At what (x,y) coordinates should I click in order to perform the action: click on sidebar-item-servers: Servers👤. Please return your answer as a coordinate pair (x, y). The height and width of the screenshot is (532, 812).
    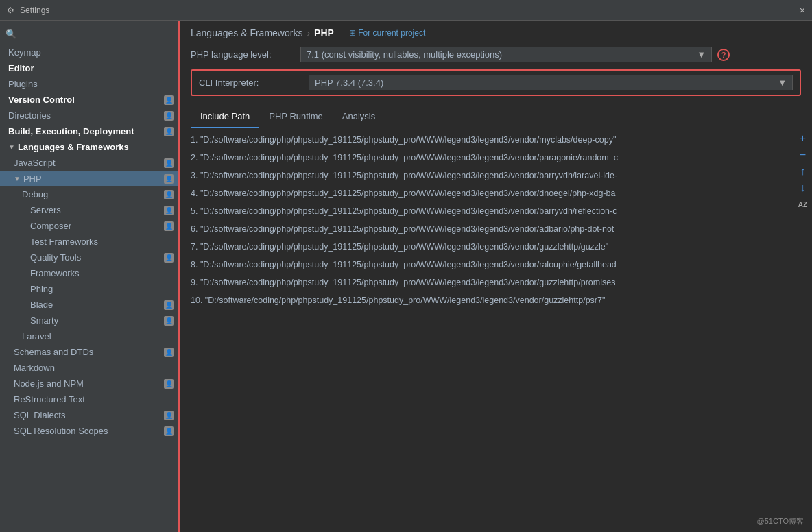
    Looking at the image, I should click on (89, 210).